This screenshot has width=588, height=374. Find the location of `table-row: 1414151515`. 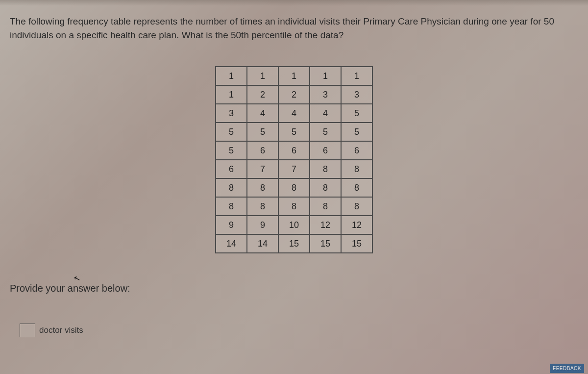

table-row: 1414151515 is located at coordinates (294, 244).